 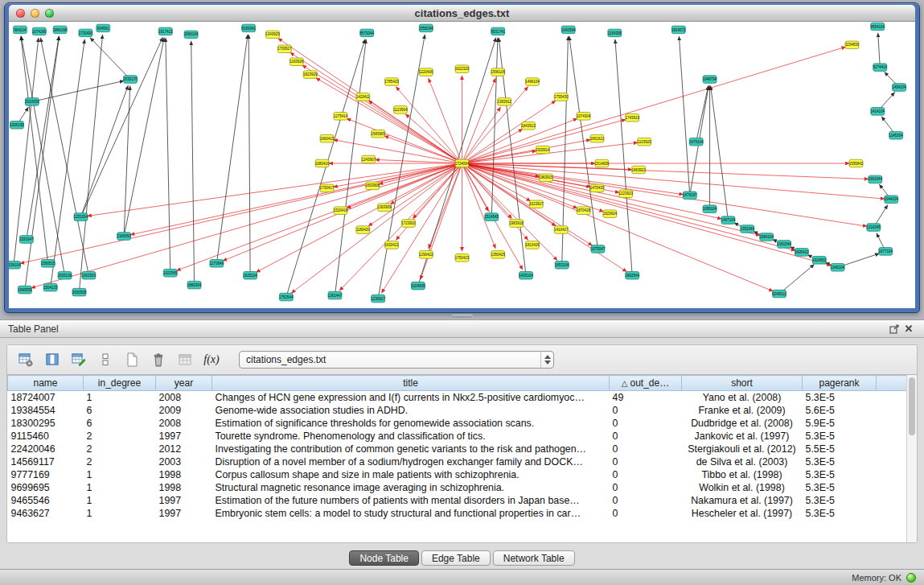 I want to click on graph-node: 1022565, so click(x=170, y=273).